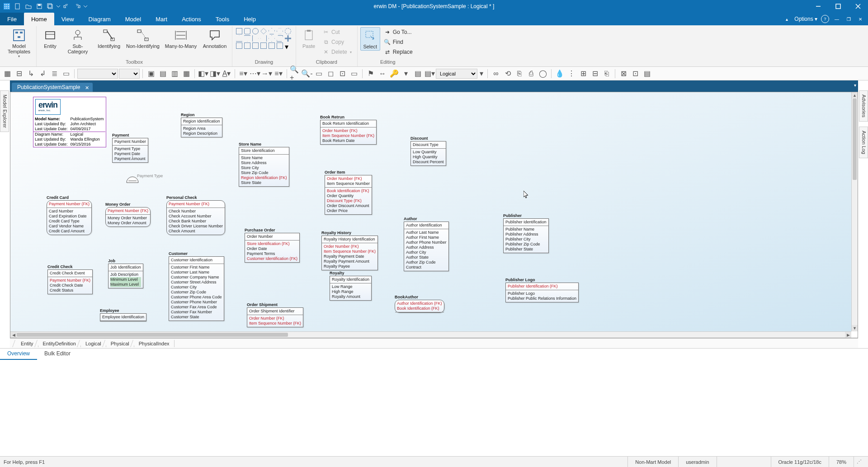 The height and width of the screenshot is (467, 868). I want to click on nav-1-icon: ⚑, so click(371, 74).